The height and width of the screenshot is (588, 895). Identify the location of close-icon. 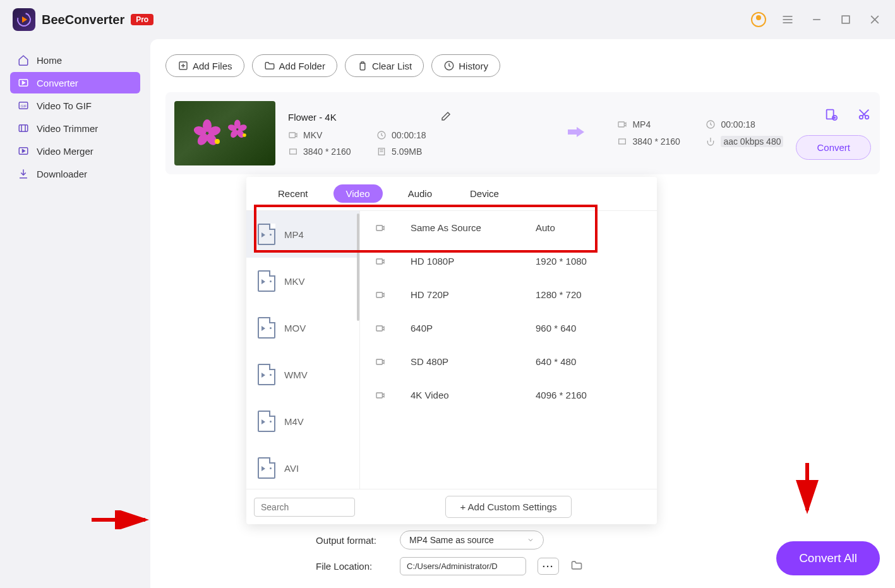
(875, 20).